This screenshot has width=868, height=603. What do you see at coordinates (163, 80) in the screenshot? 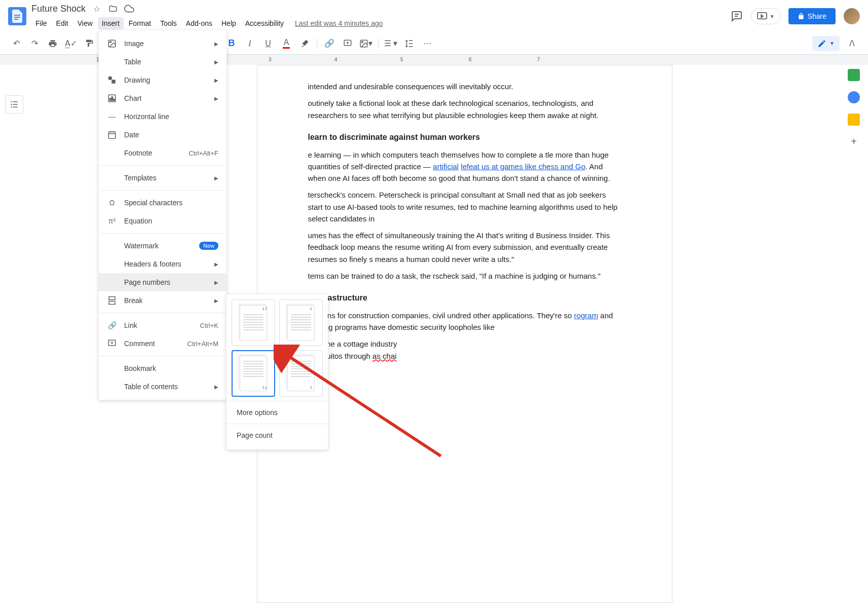
I see `menu-drawing: Drawing▶` at bounding box center [163, 80].